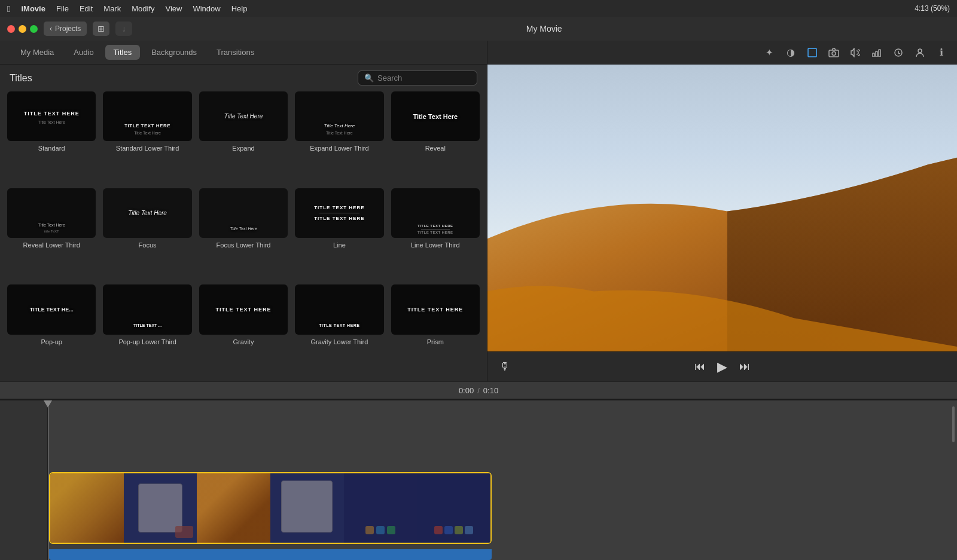  Describe the element at coordinates (123, 53) in the screenshot. I see `tab-titles: Titles` at that location.